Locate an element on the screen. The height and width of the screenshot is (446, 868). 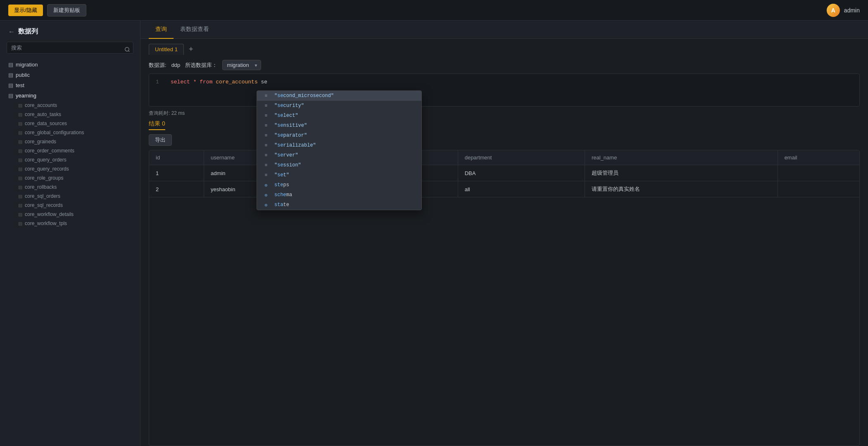
table-item: ▤core_auto_tasks is located at coordinates (75, 114).